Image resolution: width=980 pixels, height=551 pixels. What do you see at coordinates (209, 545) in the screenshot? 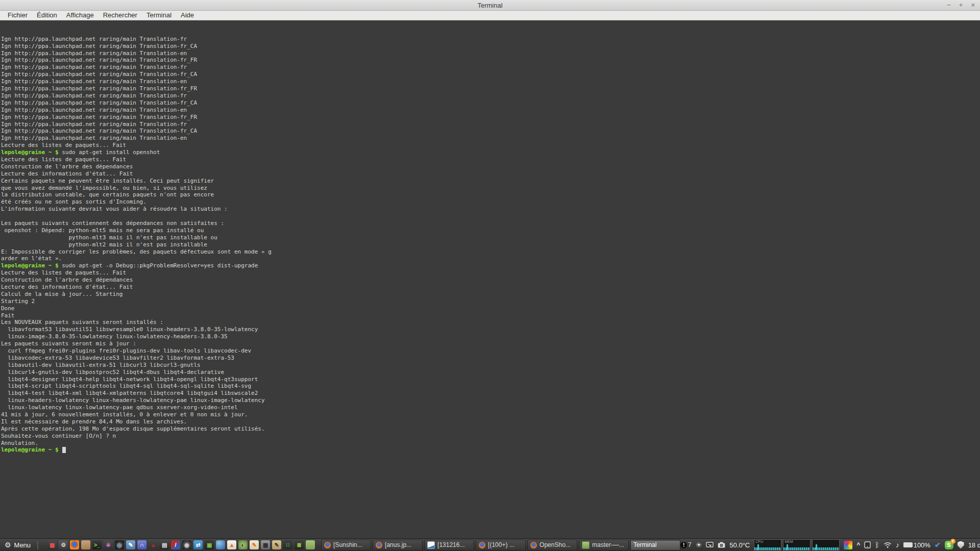
I see `lives-video-icon: ▣` at bounding box center [209, 545].